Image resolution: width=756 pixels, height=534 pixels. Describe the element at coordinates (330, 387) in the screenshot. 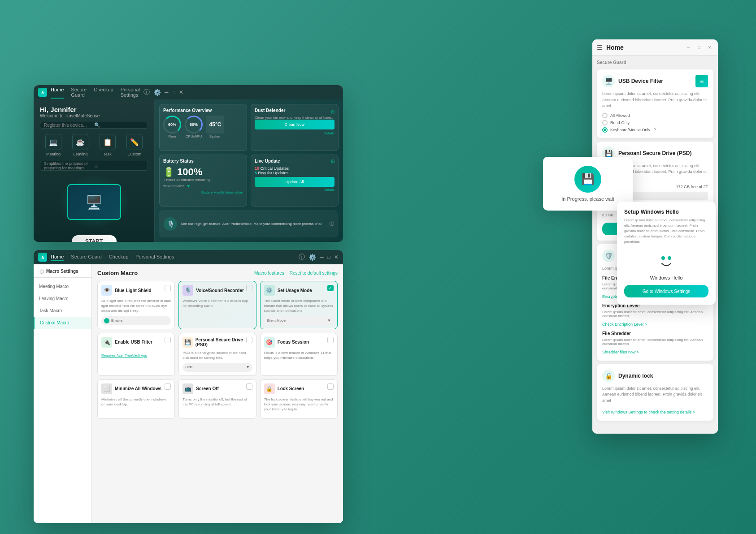

I see `lock-screen-check` at that location.